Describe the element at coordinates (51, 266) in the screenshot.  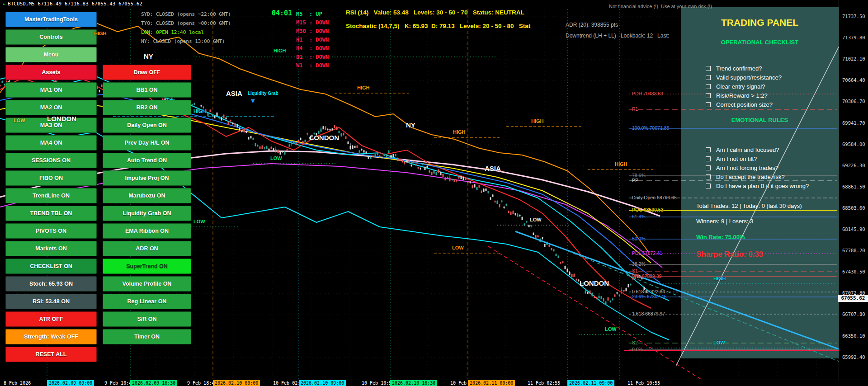
I see `button-checklist-on: CHECKLIST ON` at that location.